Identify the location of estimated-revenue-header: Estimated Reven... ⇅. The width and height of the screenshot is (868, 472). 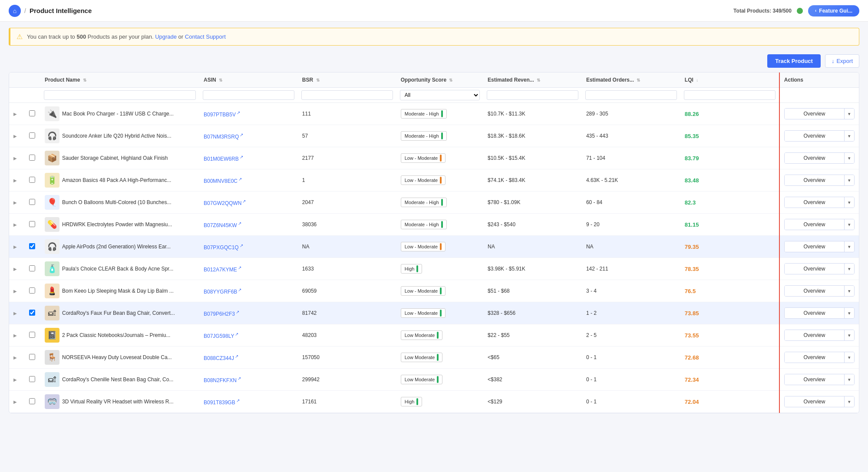
(532, 80).